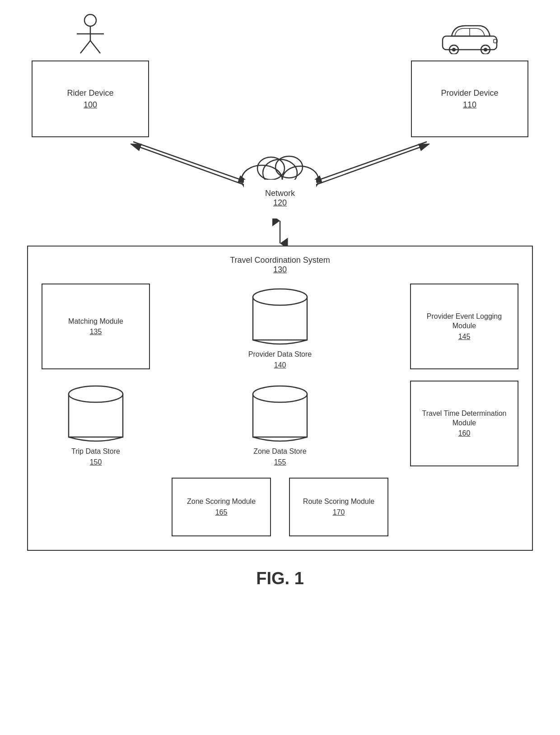  Describe the element at coordinates (280, 507) in the screenshot. I see `modules-row-3: Zone Scoring Module 165 Route Scoring Mo…` at that location.